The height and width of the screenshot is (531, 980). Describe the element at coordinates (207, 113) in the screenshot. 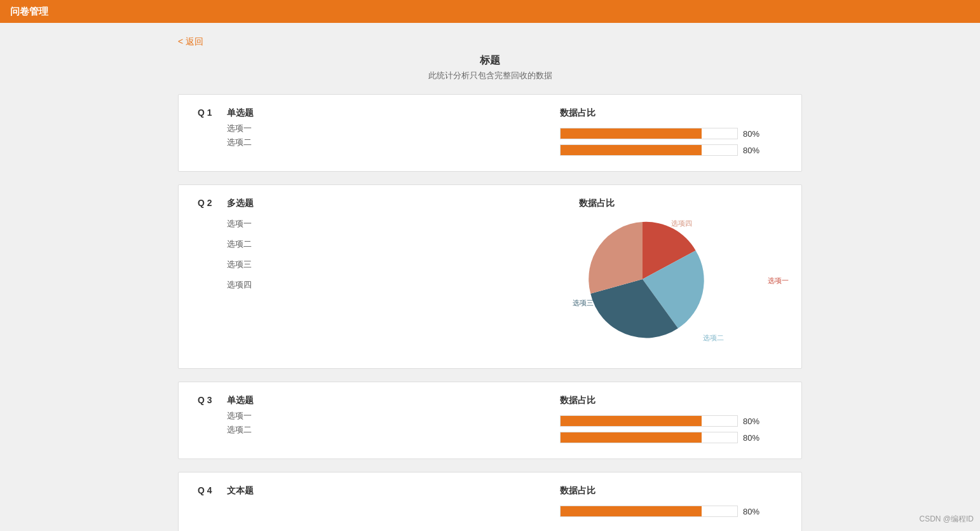

I see `q1-number: Q 1` at that location.